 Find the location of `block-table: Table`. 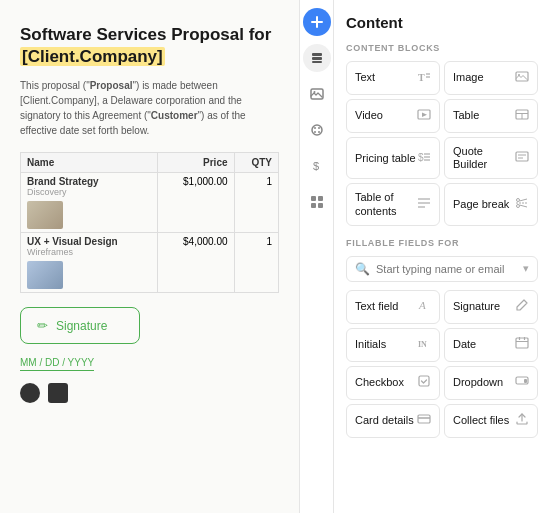

block-table: Table is located at coordinates (491, 116).